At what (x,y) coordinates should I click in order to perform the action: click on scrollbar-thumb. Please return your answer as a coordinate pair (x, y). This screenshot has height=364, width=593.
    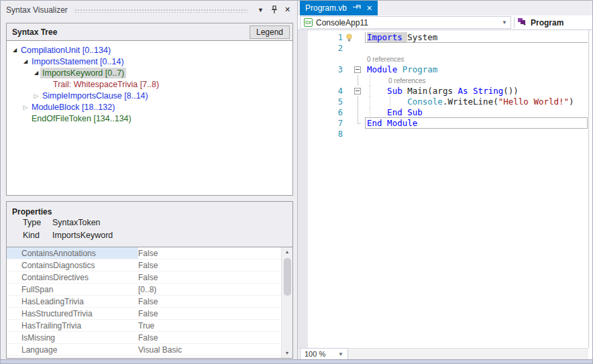
    Looking at the image, I should click on (287, 277).